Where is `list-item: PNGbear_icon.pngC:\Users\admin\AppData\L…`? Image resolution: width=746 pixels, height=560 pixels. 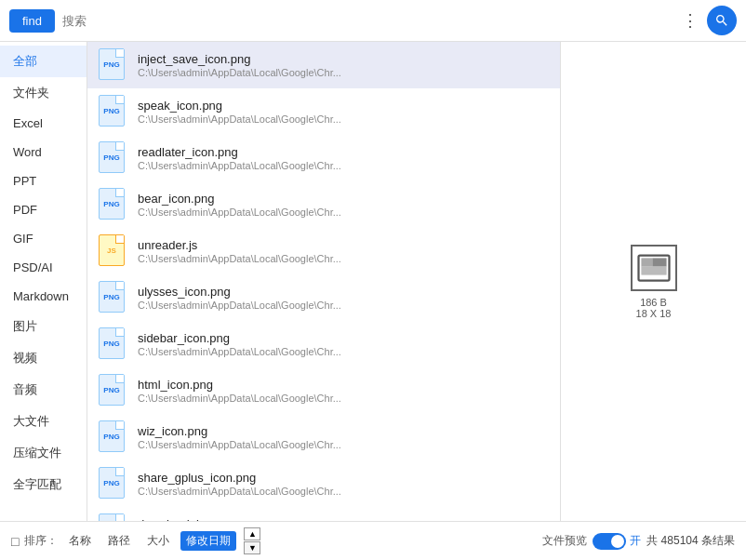
list-item: PNGbear_icon.pngC:\Users\admin\AppData\L… is located at coordinates (324, 205).